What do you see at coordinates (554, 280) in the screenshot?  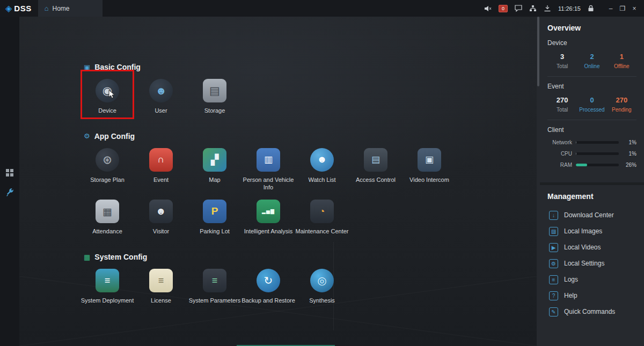 I see `logs-icon: ≡` at bounding box center [554, 280].